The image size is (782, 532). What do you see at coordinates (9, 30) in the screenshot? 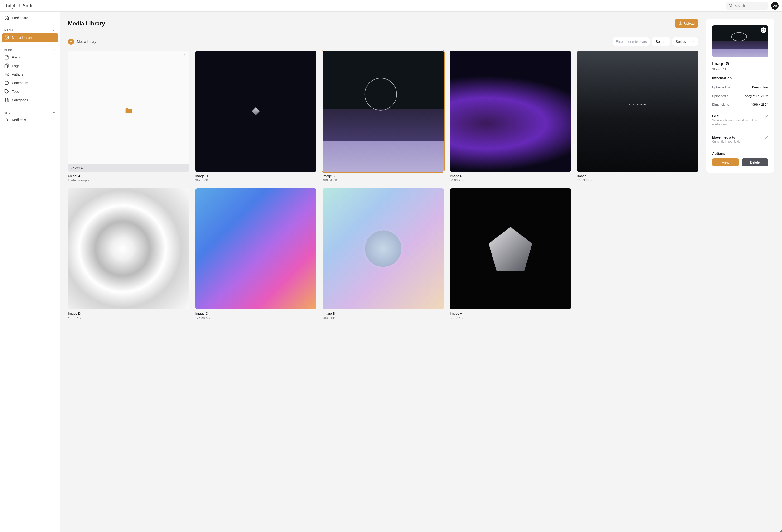
I see `section-label: MEDIA` at bounding box center [9, 30].